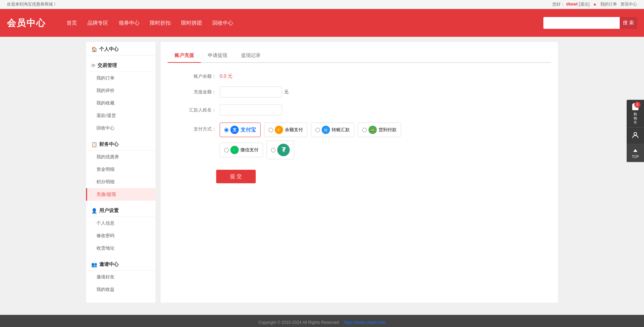 This screenshot has width=644, height=327. What do you see at coordinates (590, 23) in the screenshot?
I see `search-box: 搜 索` at bounding box center [590, 23].